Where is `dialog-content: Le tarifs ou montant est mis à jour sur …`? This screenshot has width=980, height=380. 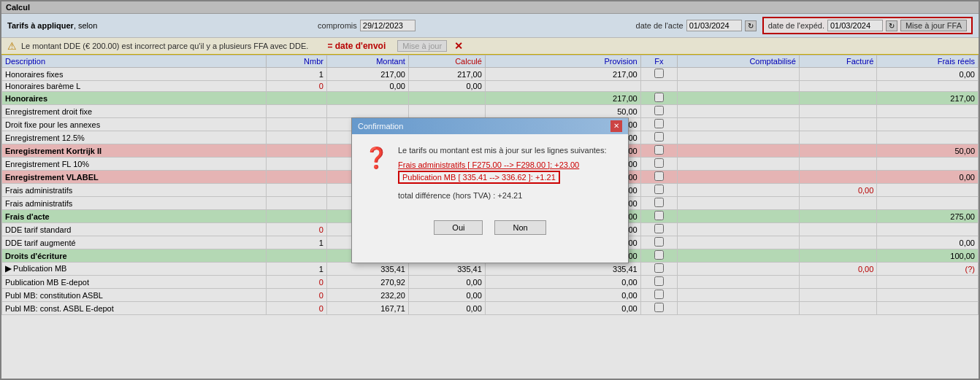
dialog-content: Le tarifs ou montant est mis à jour sur … is located at coordinates (507, 173).